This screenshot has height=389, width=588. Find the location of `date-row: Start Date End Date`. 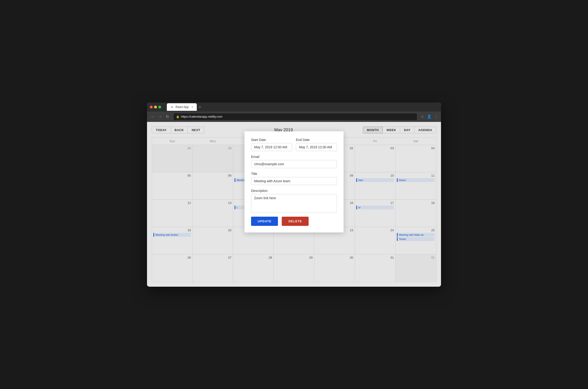

date-row: Start Date End Date is located at coordinates (294, 144).